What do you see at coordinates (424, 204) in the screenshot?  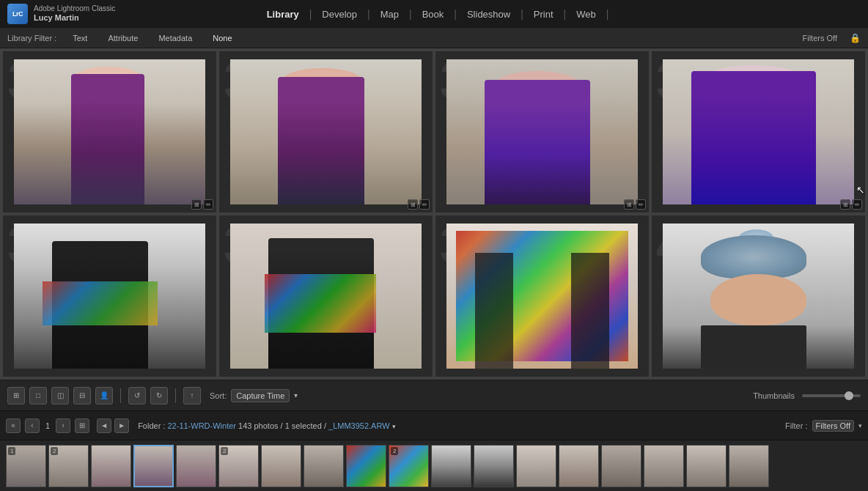 I see `edit-icon-2: ✏` at bounding box center [424, 204].